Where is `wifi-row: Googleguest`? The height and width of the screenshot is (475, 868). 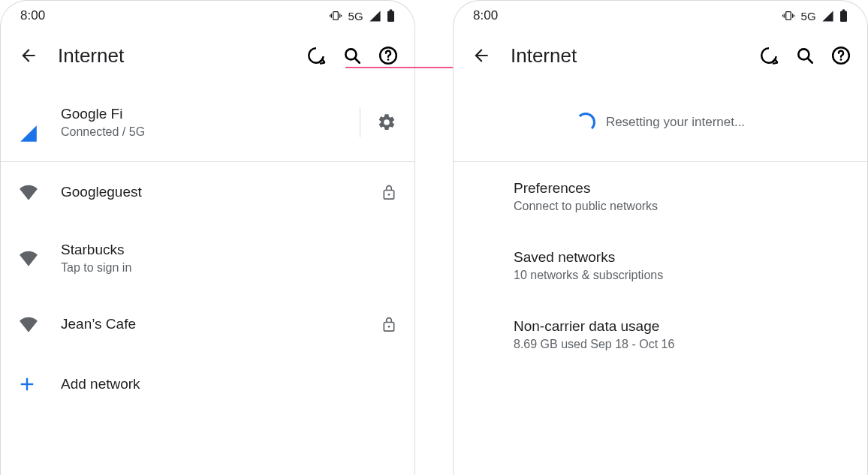
wifi-row: Googleguest is located at coordinates (207, 192).